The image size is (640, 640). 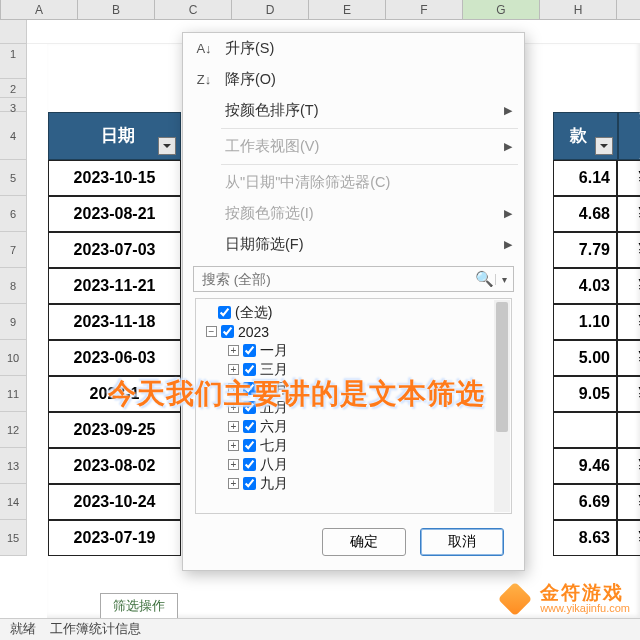 I want to click on col-H: H, so click(x=578, y=10).